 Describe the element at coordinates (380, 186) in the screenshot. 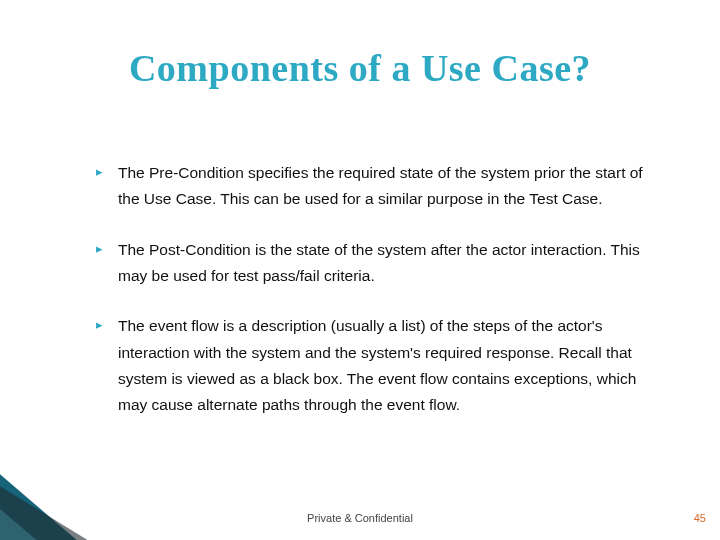

I see `bullet-text: The Pre-Condition specifies the required…` at that location.